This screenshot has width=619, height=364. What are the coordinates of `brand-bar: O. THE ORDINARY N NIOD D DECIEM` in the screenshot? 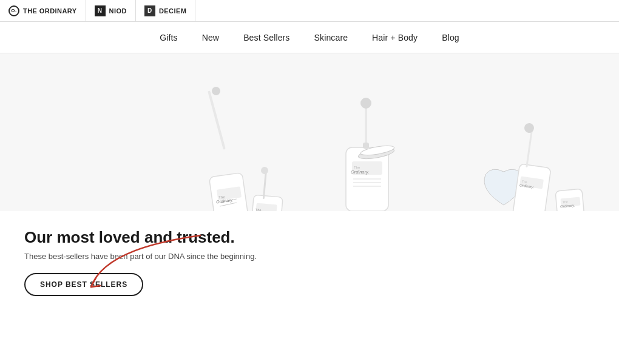 It's located at (310, 11).